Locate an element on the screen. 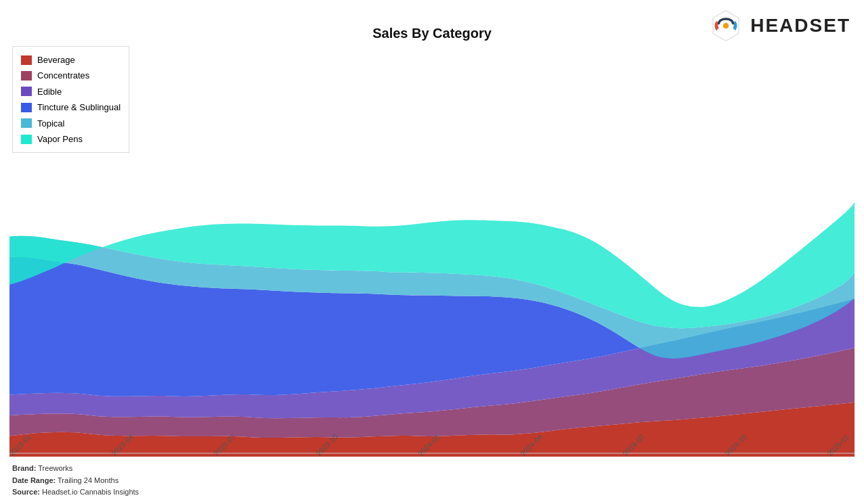  legend-item-edible: Edible is located at coordinates (70, 92).